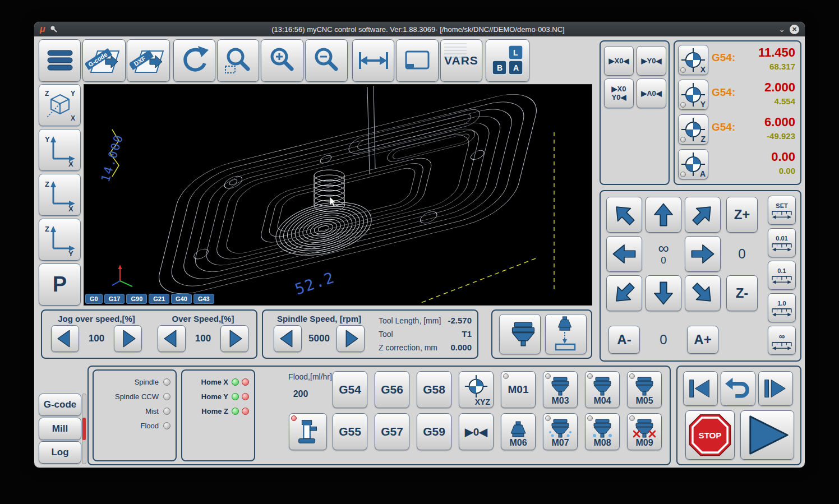 The image size is (839, 504). Describe the element at coordinates (434, 390) in the screenshot. I see `g58-button: G58` at that location.